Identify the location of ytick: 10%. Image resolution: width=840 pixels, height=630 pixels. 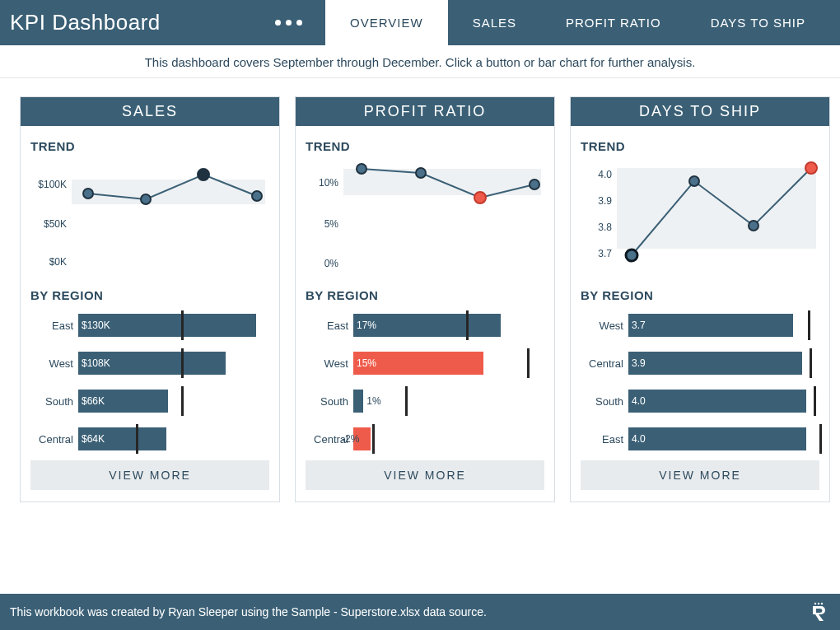
(329, 183).